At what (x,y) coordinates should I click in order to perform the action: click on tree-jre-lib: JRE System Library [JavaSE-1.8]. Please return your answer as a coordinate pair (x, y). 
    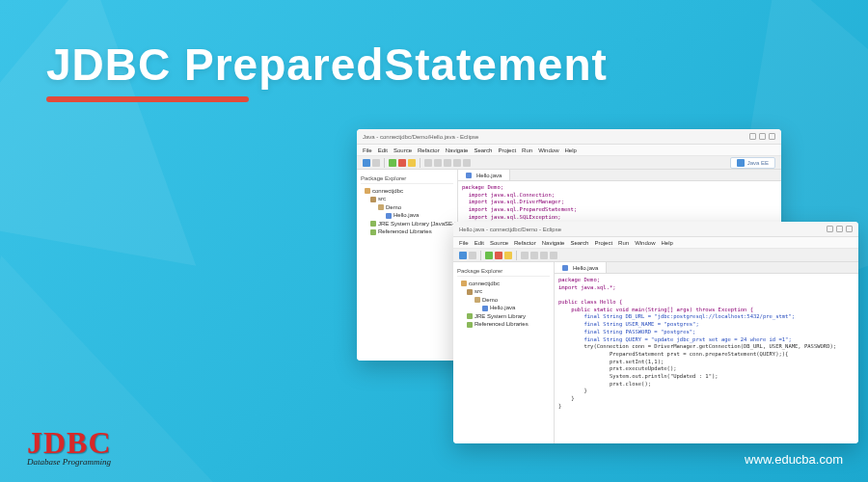
    Looking at the image, I should click on (407, 224).